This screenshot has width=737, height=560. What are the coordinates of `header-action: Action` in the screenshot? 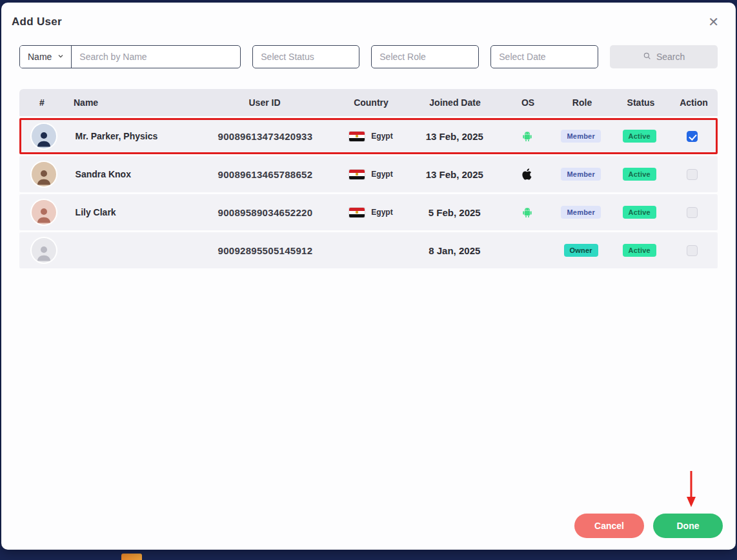 It's located at (694, 103).